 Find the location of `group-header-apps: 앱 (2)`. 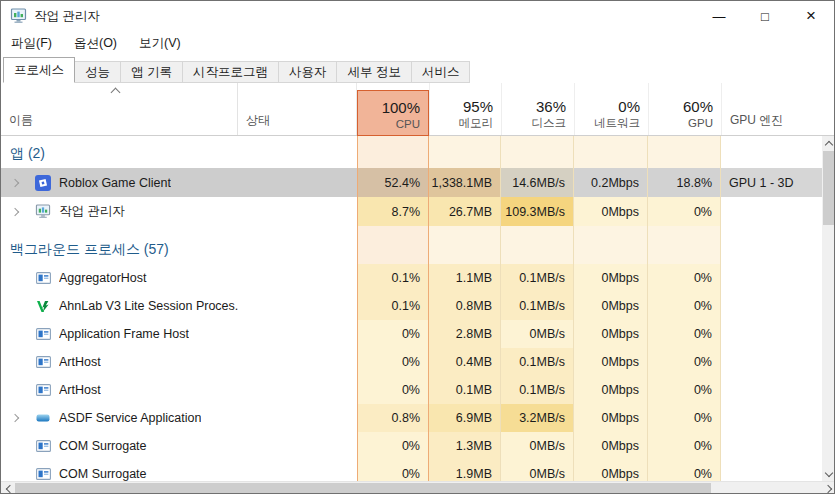

group-header-apps: 앱 (2) is located at coordinates (412, 154).